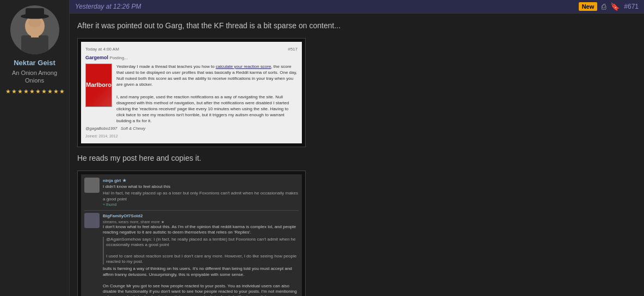 The width and height of the screenshot is (644, 296). What do you see at coordinates (201, 181) in the screenshot?
I see `embed2-username-1: ninja girl ★` at bounding box center [201, 181].